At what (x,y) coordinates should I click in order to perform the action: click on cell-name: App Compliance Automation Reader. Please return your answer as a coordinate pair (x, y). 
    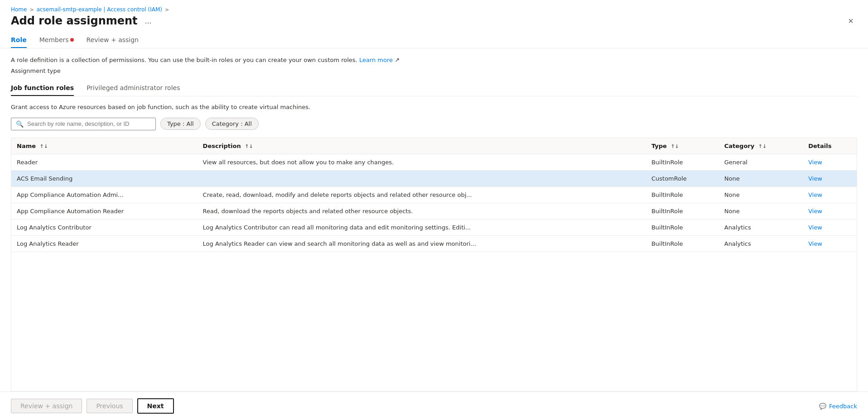
    Looking at the image, I should click on (104, 211).